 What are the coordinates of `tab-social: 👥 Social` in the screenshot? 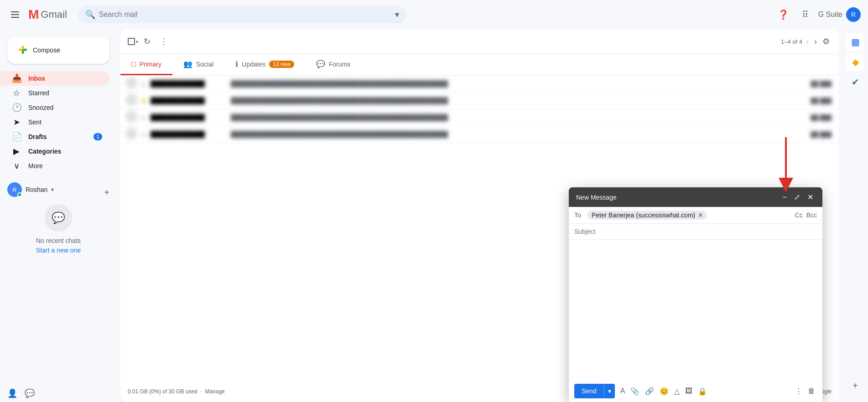 It's located at (198, 65).